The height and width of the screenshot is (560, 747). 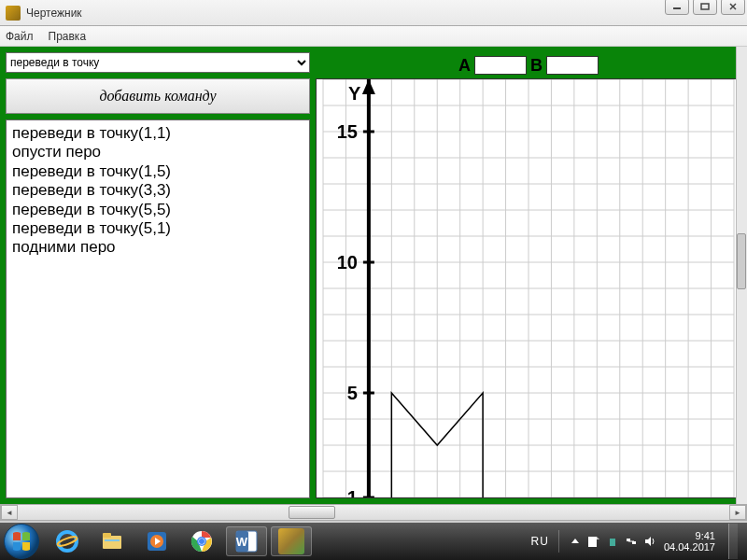 What do you see at coordinates (374, 512) in the screenshot?
I see `horizontal-scrollbar: ◄ ►` at bounding box center [374, 512].